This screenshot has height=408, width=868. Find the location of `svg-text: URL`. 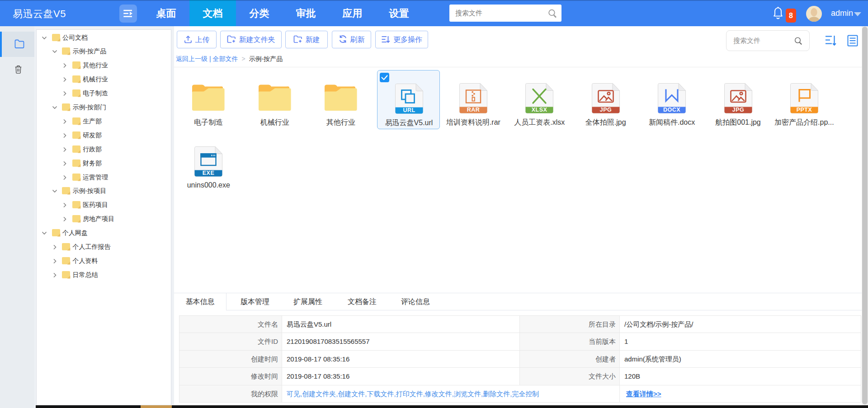

svg-text: URL is located at coordinates (409, 110).